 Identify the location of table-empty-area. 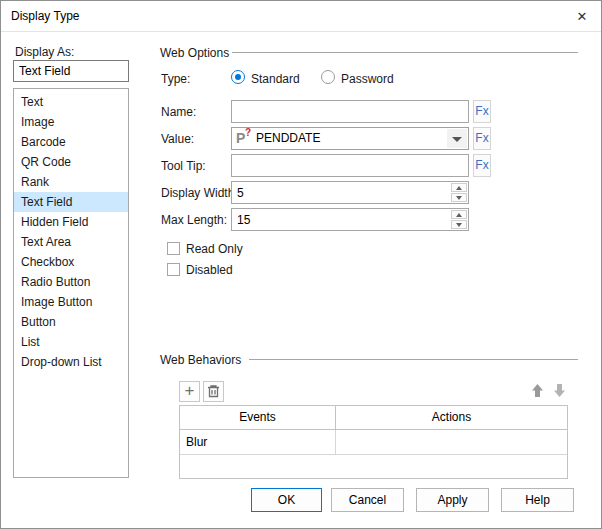
(374, 466).